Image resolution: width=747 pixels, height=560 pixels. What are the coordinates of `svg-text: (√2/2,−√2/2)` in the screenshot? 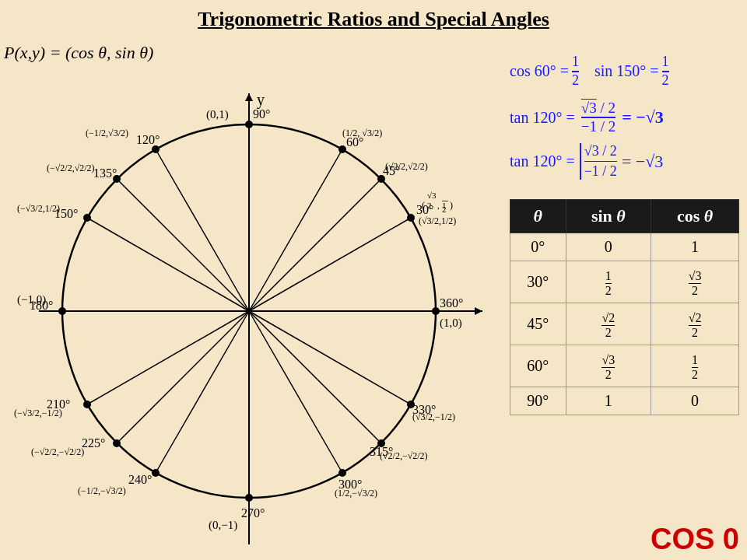 It's located at (404, 456).